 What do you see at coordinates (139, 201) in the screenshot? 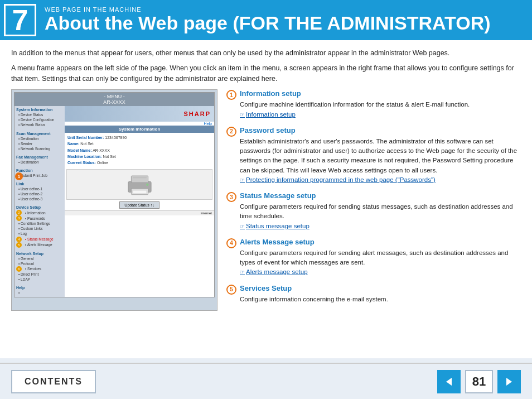
I see `browser-main-area: SHARP Help System Information Unit Seria…` at bounding box center [139, 201].